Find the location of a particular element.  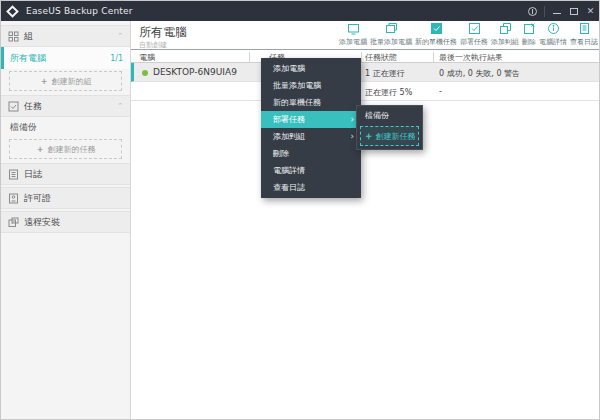

page-title: 所有電腦 is located at coordinates (163, 32).